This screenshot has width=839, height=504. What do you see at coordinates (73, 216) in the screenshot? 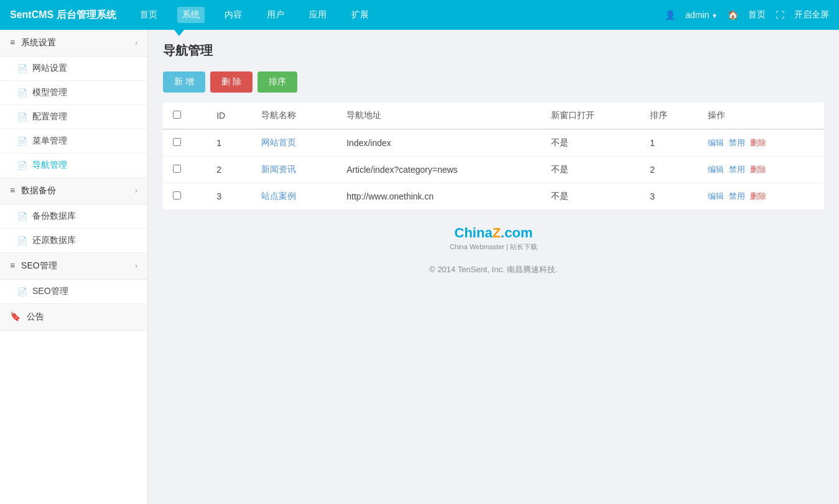
I see `sidebar-item-backup-db: 📄 备份数据库` at bounding box center [73, 216].